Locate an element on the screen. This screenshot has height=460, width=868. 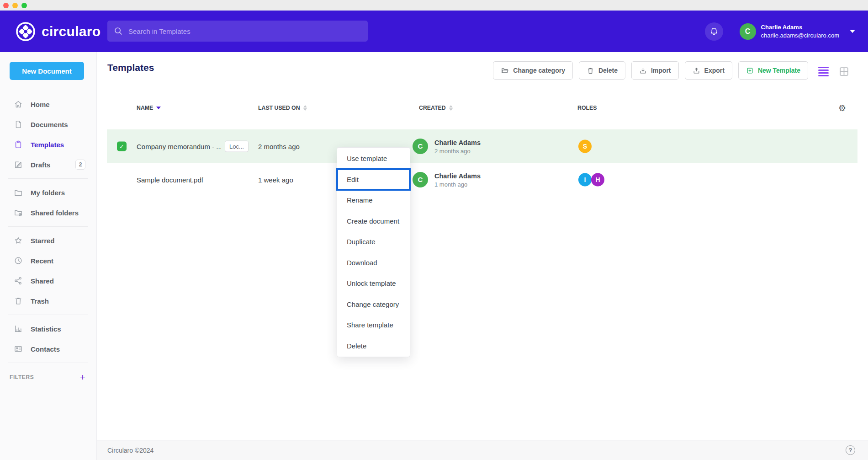
role-badge: S is located at coordinates (585, 146).